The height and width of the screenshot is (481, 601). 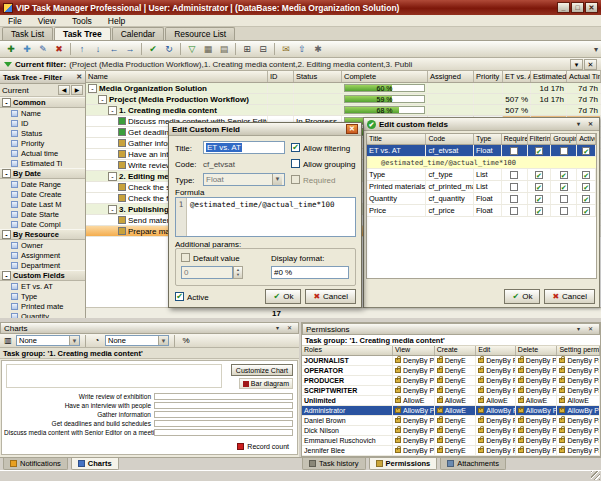 I want to click on dialog-ok-button: ✔Ok, so click(x=283, y=296).